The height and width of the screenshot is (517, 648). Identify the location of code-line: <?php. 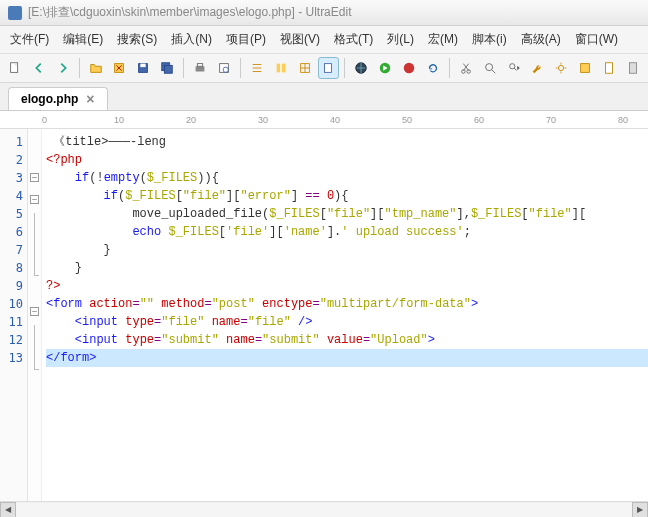
(347, 160).